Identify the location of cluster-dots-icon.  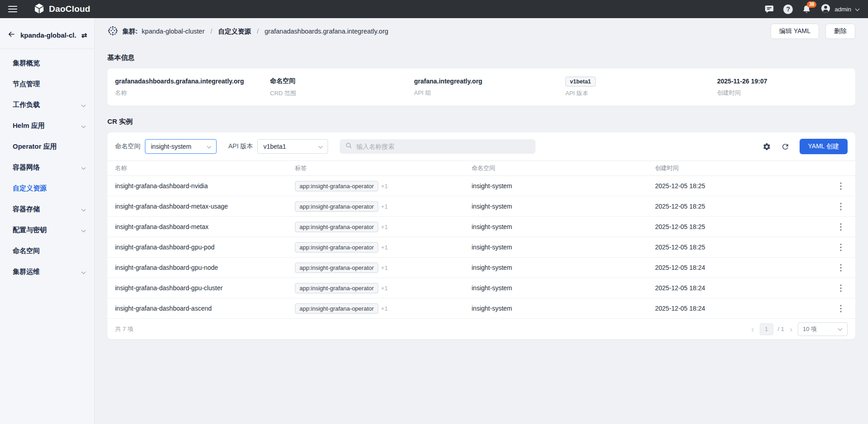
(113, 32).